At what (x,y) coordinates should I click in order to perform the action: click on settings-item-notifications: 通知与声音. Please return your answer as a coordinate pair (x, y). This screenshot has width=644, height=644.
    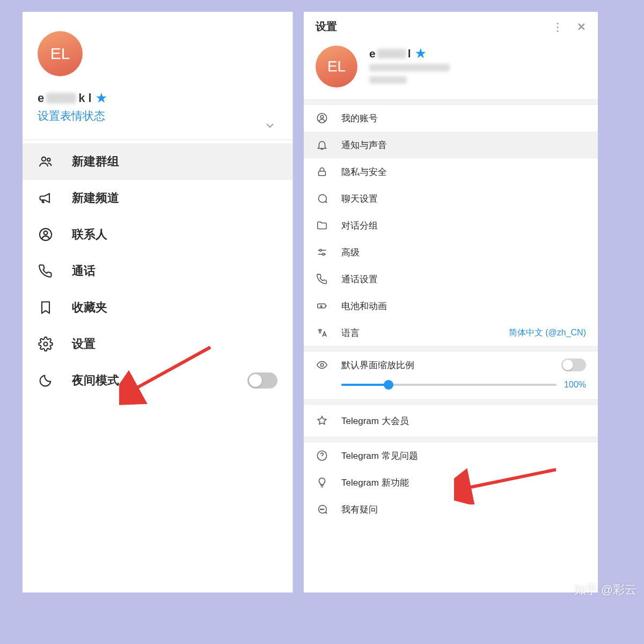
    Looking at the image, I should click on (451, 145).